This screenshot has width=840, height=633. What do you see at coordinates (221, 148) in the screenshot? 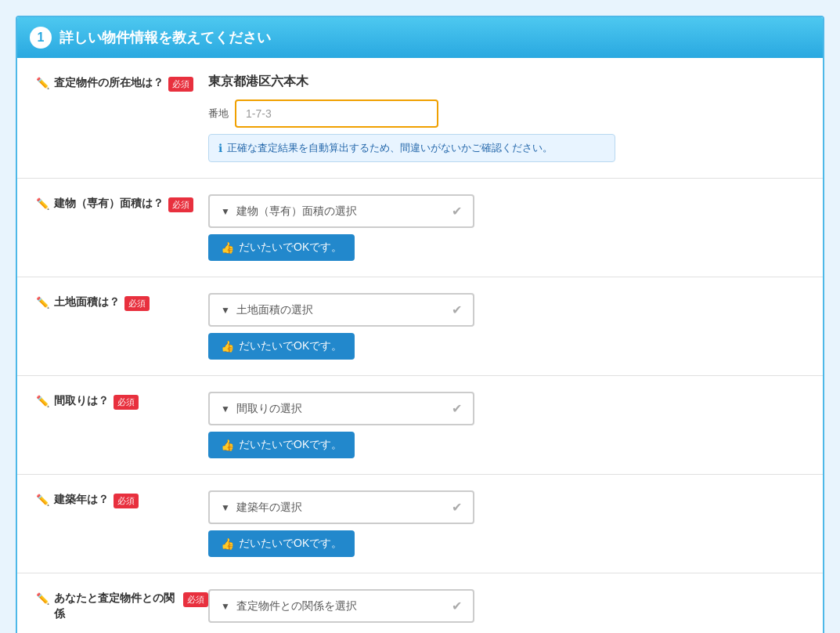
I see `info-icon: ℹ` at bounding box center [221, 148].